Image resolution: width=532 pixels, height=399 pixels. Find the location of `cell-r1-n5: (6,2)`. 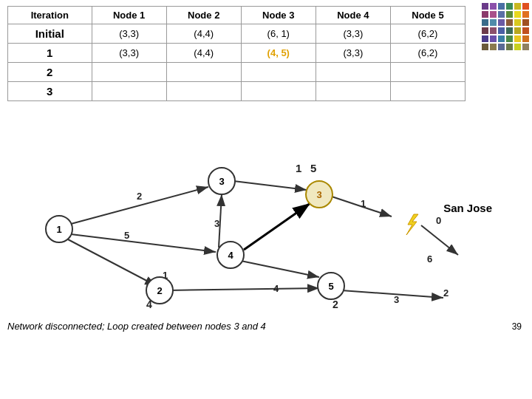

cell-r1-n5: (6,2) is located at coordinates (427, 53).